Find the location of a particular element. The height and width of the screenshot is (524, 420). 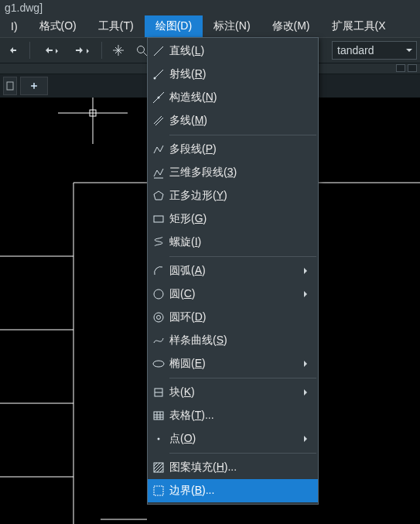

menu-item-boundary: 边界(B)... is located at coordinates (233, 491).